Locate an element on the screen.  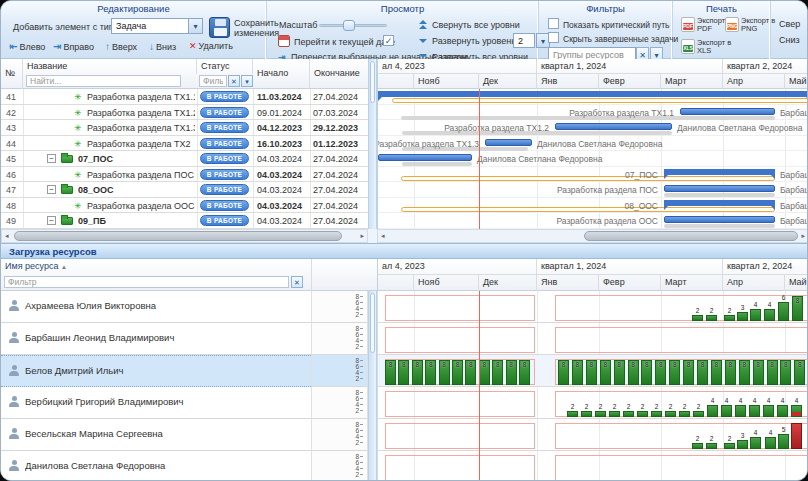
table-row: 43✳Разработка раздела ТХ1.3В РАБОТЕ04.12… is located at coordinates (184, 128).